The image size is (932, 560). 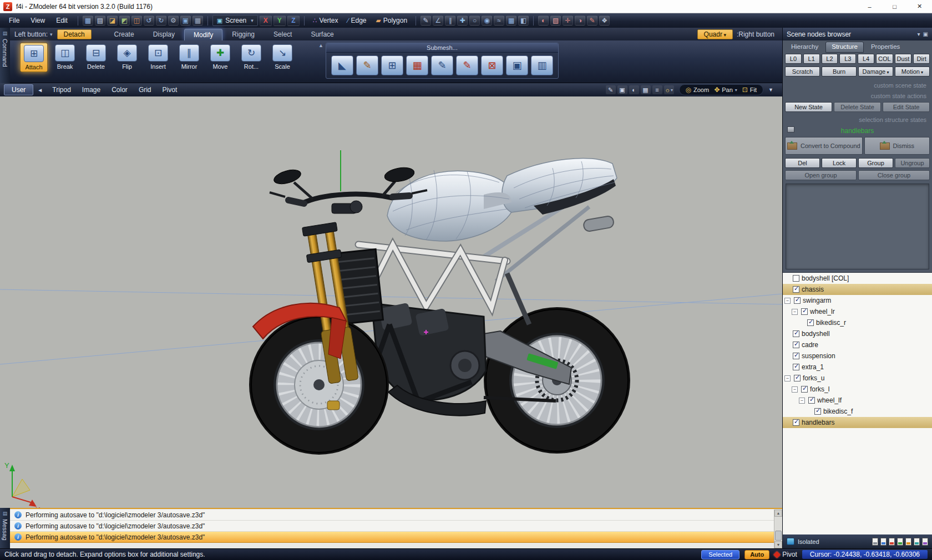 What do you see at coordinates (786, 554) in the screenshot?
I see `pivot-toggle: Pivot` at bounding box center [786, 554].